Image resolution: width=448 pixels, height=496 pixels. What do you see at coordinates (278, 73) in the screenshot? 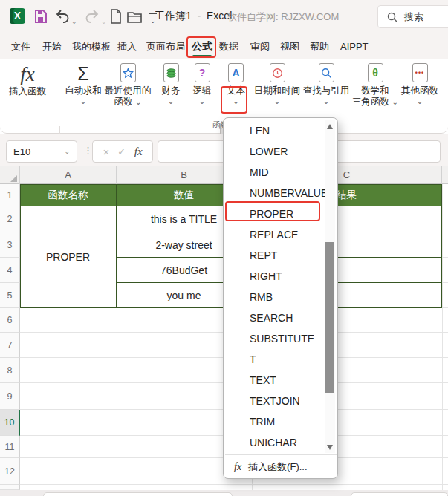
I see `clock-icon` at bounding box center [278, 73].